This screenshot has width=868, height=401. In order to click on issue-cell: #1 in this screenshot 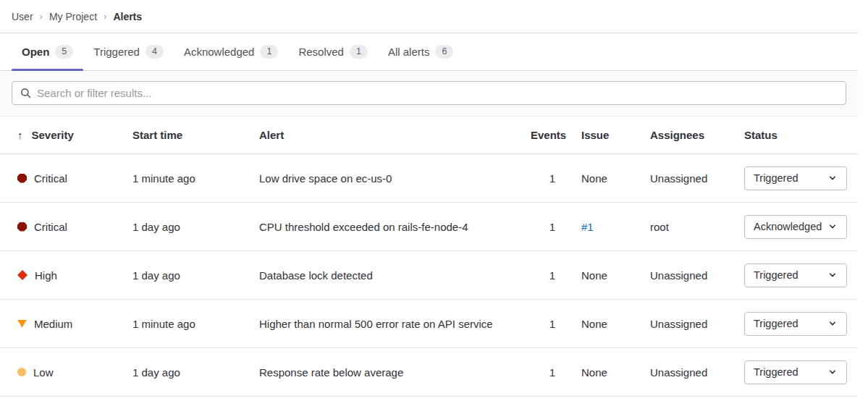, I will do `click(615, 227)`.